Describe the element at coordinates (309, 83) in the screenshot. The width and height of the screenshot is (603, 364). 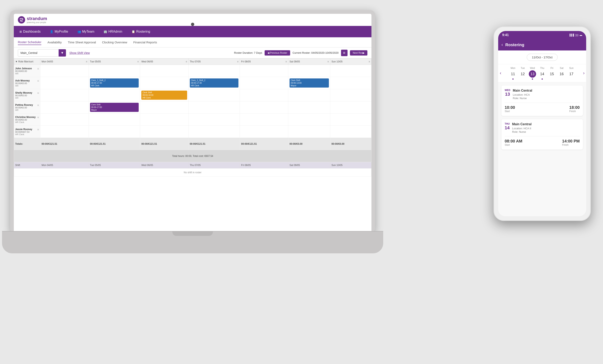
I see `shift-block: Clerk Shift 09:00-13:00 Mayor` at that location.